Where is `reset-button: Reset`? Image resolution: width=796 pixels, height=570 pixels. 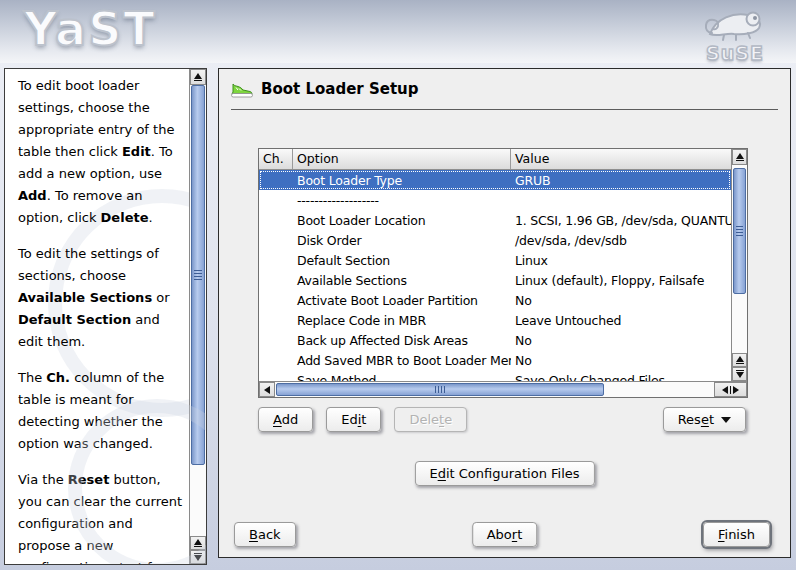 reset-button: Reset is located at coordinates (704, 420).